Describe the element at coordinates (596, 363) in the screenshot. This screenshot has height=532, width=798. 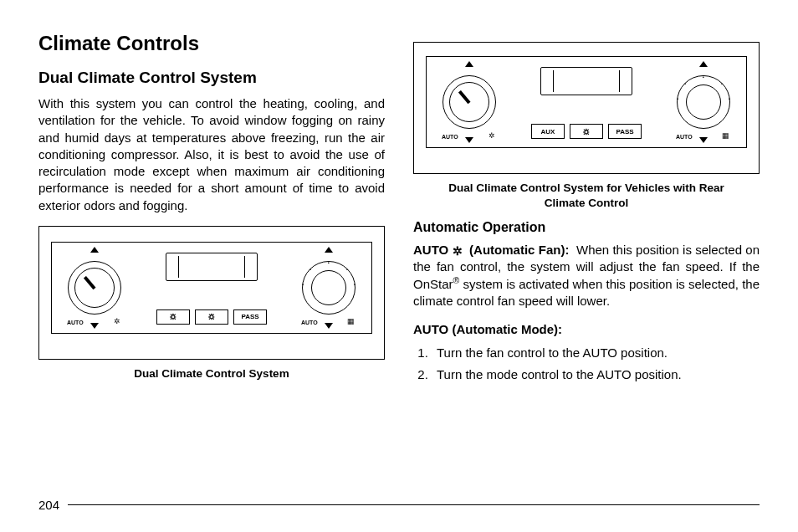
I see `auto-mode-steps: Turn the fan control to the AUTO positio…` at that location.